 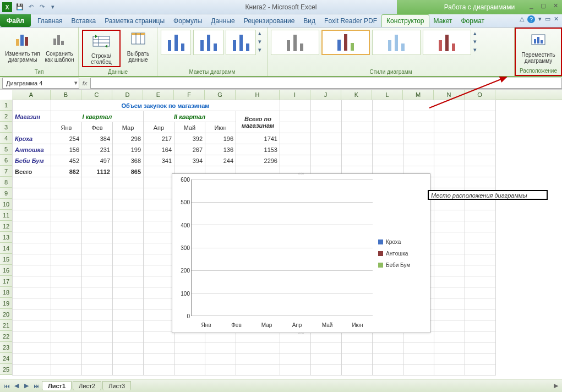 I want to click on name-box: Диаграмма 4 ▾, so click(x=41, y=83).